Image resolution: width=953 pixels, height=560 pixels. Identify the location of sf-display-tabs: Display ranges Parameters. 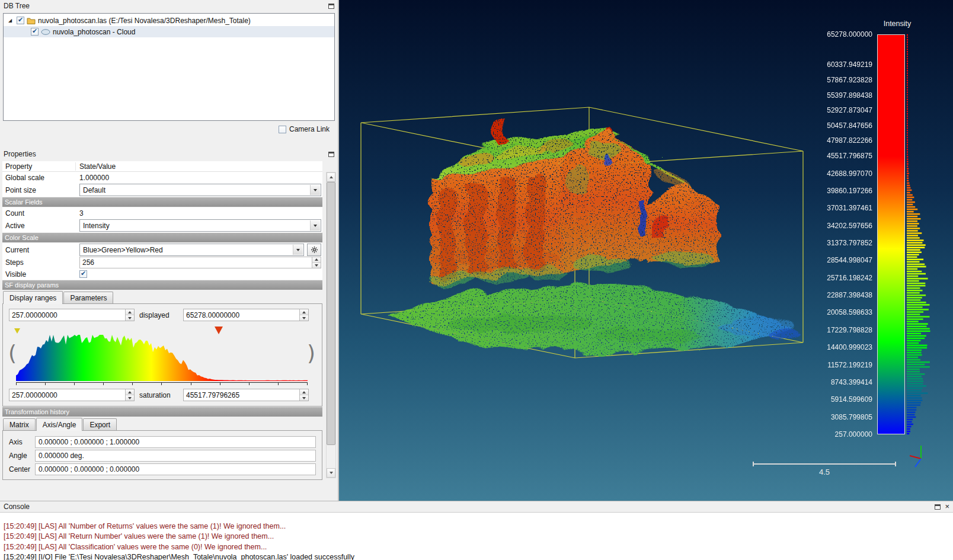
(162, 297).